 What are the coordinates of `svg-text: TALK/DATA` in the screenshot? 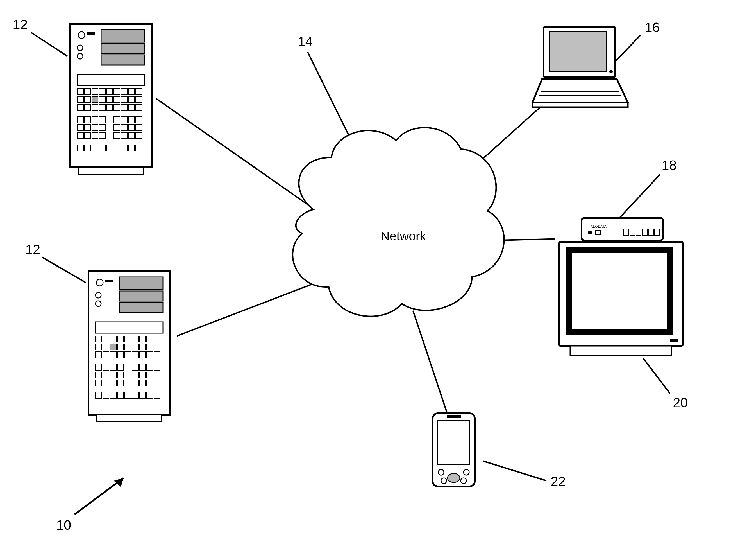 It's located at (598, 226).